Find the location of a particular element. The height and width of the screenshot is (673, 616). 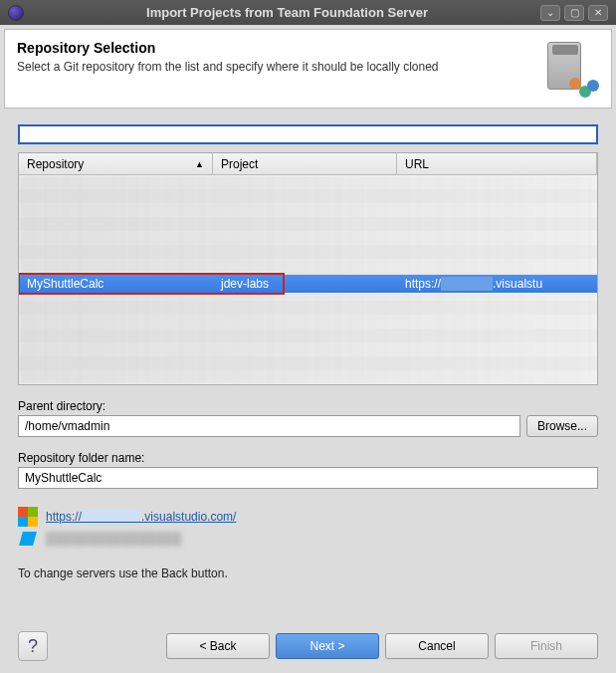

repo-folder-input is located at coordinates (308, 478).